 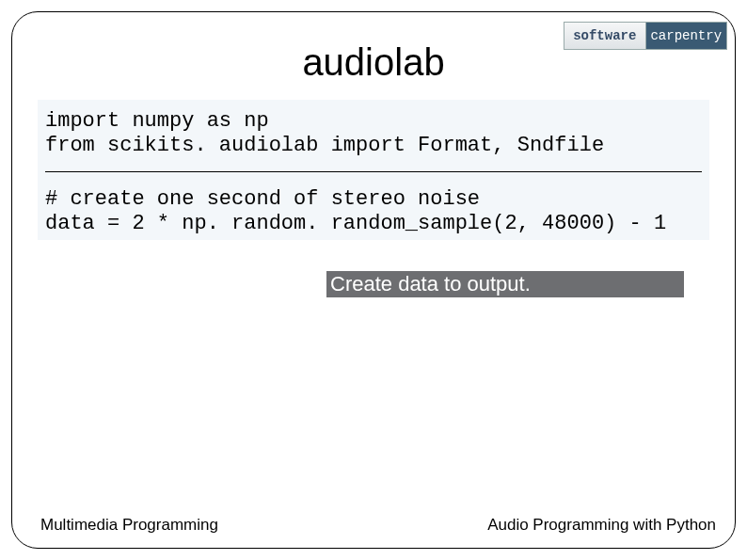 What do you see at coordinates (374, 146) in the screenshot?
I see `code-line-2: from scikits. audiolab import Format, Sn…` at bounding box center [374, 146].